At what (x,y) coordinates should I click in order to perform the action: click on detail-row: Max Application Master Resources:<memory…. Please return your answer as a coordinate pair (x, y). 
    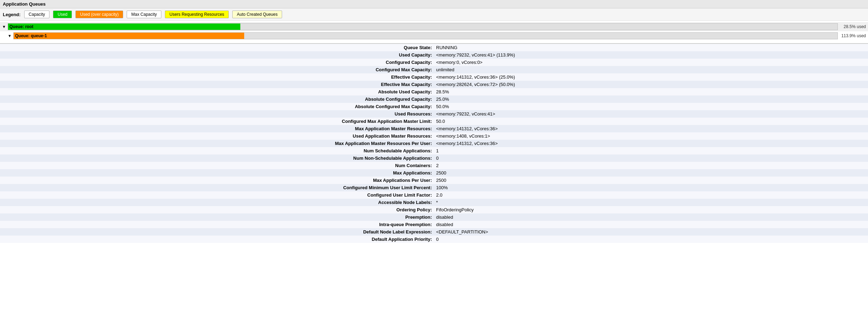
    Looking at the image, I should click on (434, 128).